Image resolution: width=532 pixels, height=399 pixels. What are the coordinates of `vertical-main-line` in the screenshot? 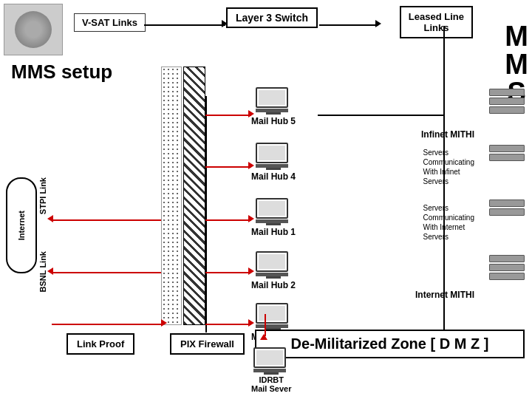 It's located at (206, 214).